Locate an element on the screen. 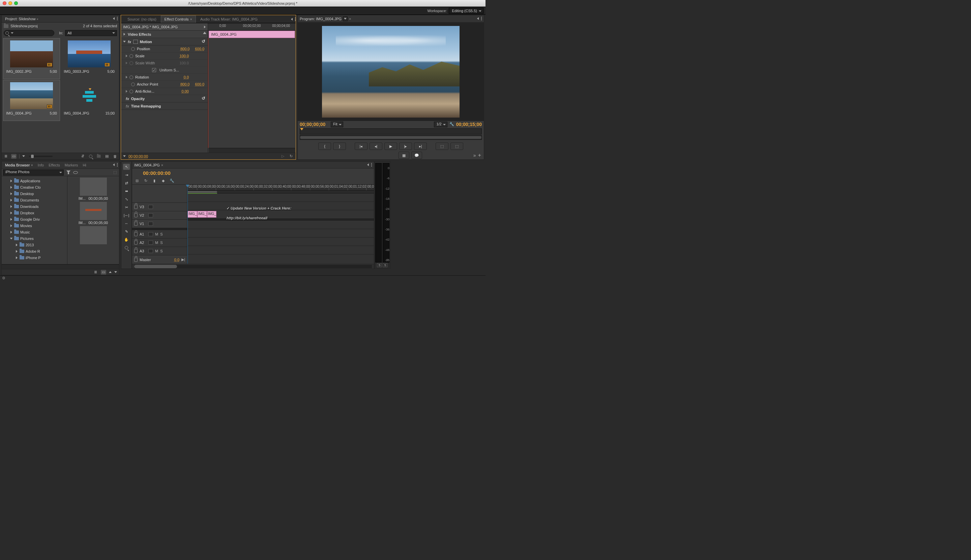 The height and width of the screenshot is (560, 971). tree-folder: Creative Clo is located at coordinates (34, 187).